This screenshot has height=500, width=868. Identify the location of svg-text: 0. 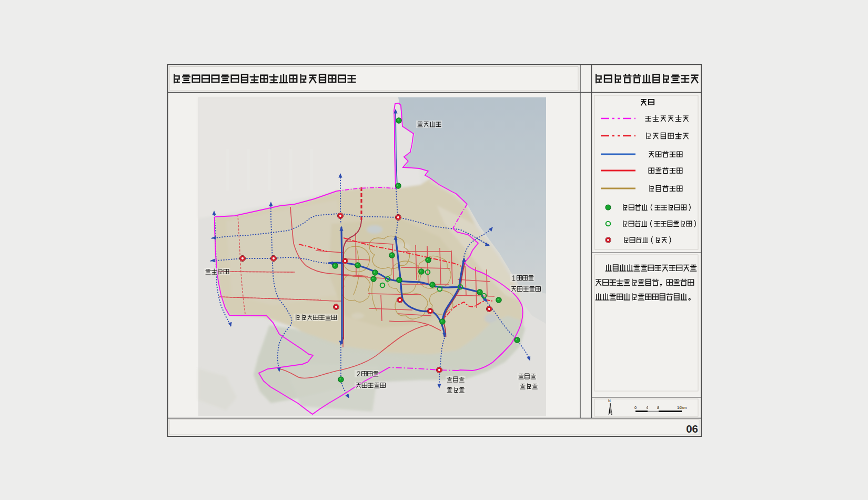
(635, 407).